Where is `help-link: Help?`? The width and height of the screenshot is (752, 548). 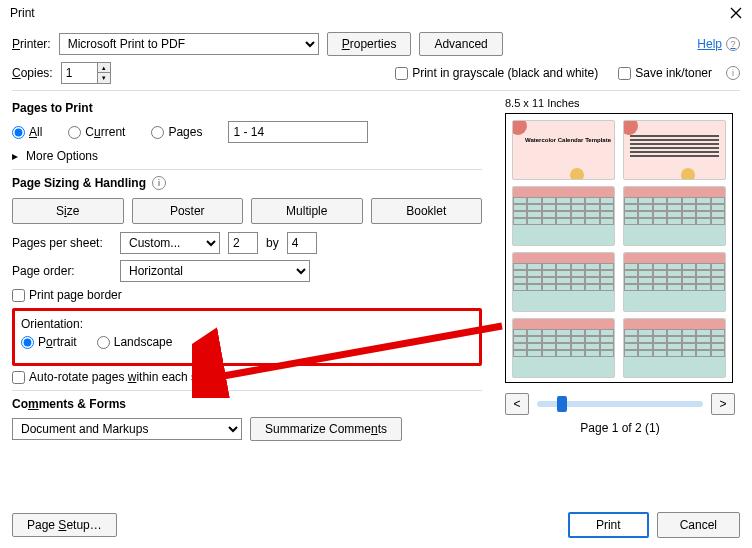
help-link: Help? is located at coordinates (718, 44).